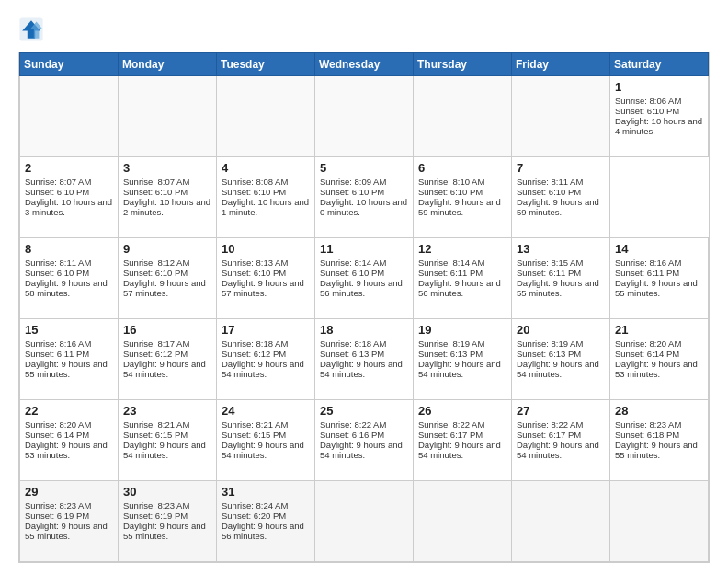  Describe the element at coordinates (69, 207) in the screenshot. I see `daylight-text: Daylight: 10 hours and 3 minutes.` at that location.